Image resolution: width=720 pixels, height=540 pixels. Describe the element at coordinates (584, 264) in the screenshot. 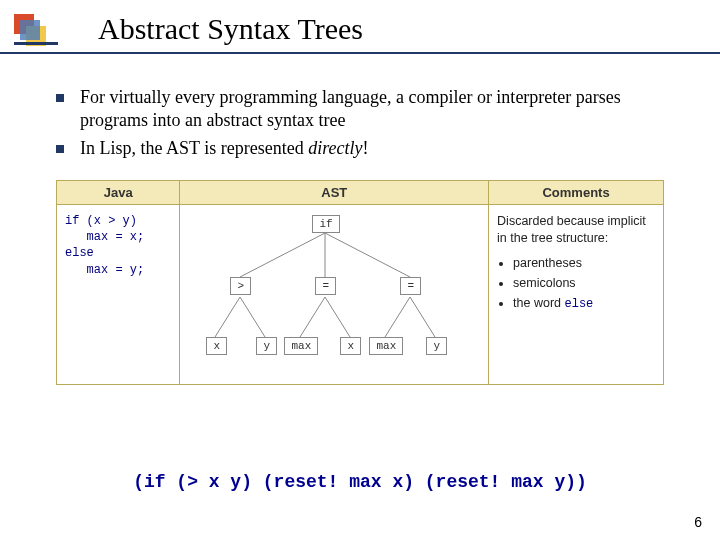

I see `list-item: parentheses` at that location.